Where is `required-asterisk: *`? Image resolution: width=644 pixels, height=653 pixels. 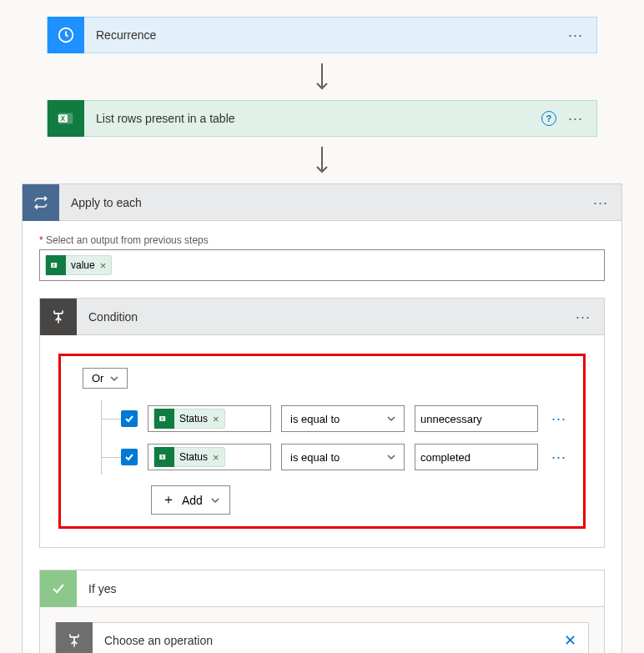 required-asterisk: * is located at coordinates (42, 240).